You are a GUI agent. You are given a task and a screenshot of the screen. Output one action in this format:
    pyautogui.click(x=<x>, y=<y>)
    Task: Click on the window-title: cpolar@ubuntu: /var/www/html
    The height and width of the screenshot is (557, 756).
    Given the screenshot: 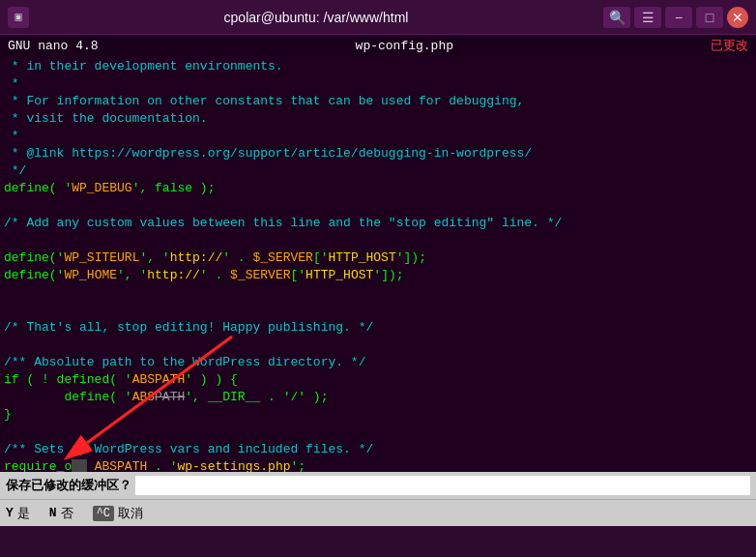 What is the action you would take?
    pyautogui.click(x=317, y=17)
    